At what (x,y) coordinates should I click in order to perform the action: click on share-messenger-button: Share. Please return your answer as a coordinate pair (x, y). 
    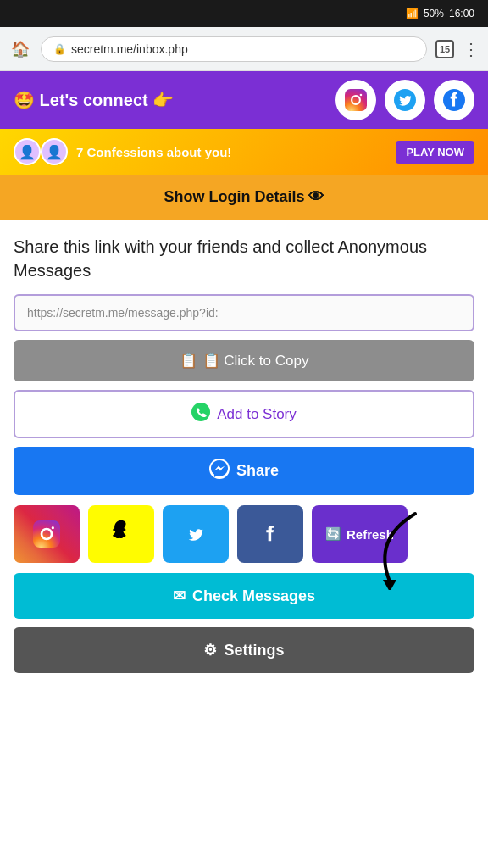
    Looking at the image, I should click on (244, 471).